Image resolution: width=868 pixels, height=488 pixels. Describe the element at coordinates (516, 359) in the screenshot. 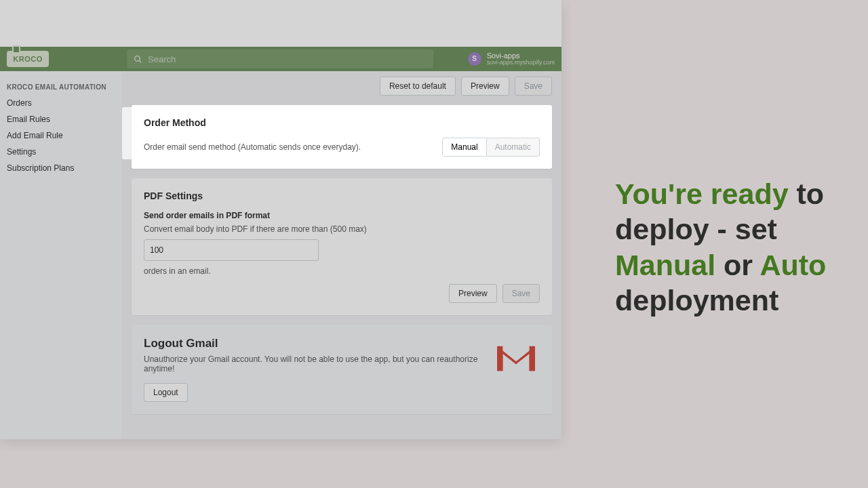

I see `gmail-icon` at that location.